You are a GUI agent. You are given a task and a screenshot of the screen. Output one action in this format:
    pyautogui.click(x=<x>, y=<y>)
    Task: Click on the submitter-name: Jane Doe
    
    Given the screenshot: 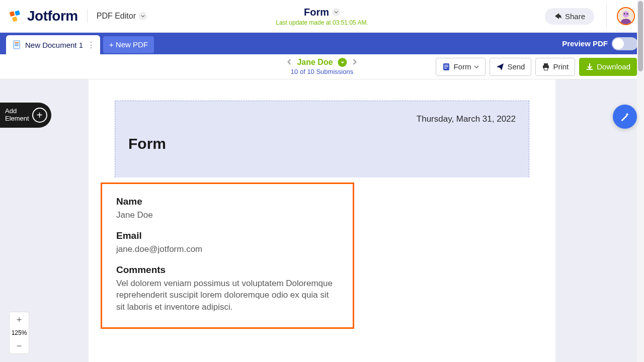 What is the action you would take?
    pyautogui.click(x=315, y=62)
    